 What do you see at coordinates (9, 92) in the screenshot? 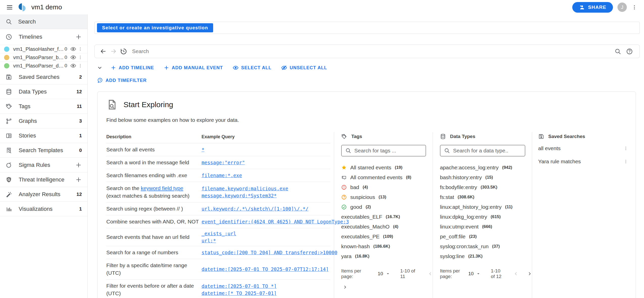
I see `database-icon` at bounding box center [9, 92].